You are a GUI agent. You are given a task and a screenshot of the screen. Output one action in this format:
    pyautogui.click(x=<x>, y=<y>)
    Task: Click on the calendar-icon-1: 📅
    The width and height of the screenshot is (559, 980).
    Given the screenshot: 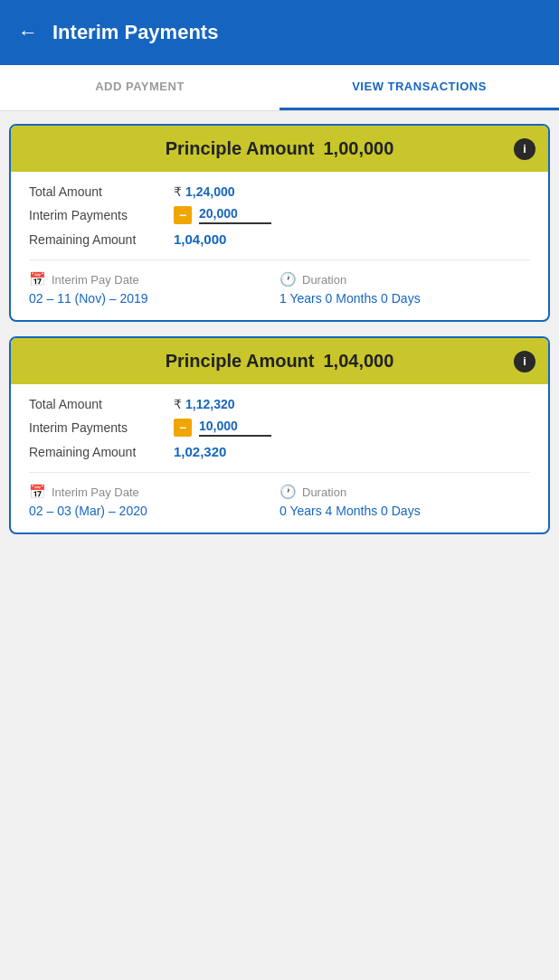 What is the action you would take?
    pyautogui.click(x=38, y=279)
    